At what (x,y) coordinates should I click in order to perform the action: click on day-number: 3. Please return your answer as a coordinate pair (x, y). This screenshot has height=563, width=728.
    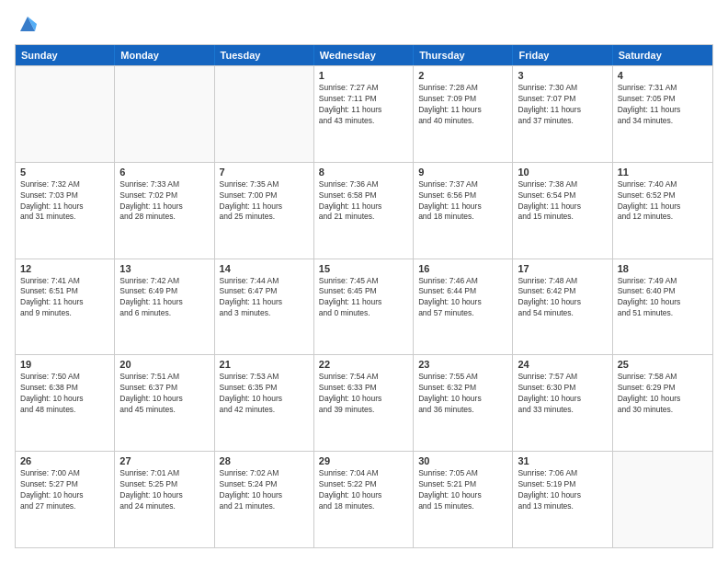
    Looking at the image, I should click on (563, 75).